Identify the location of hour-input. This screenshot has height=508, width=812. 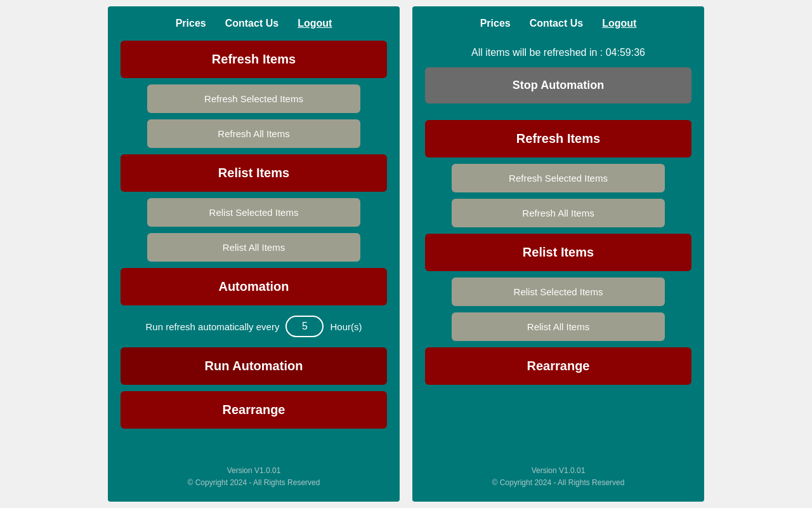
(304, 326).